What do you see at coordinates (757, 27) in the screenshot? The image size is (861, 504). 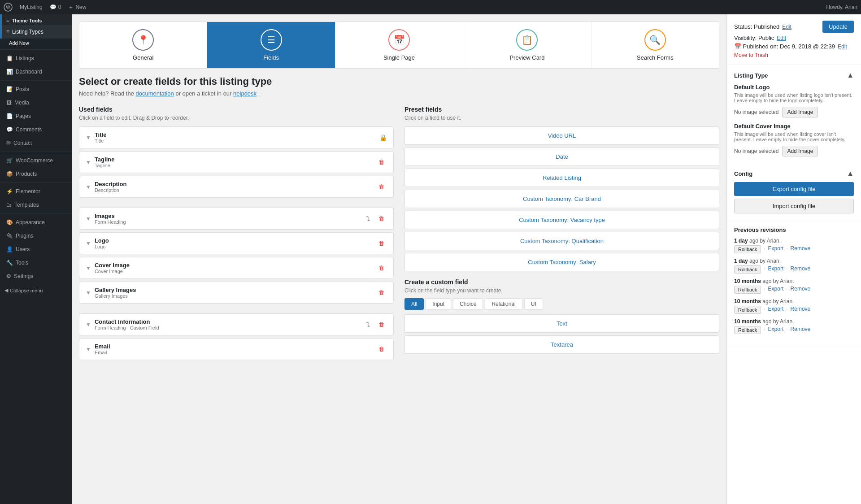 I see `status-label: Status: Published` at bounding box center [757, 27].